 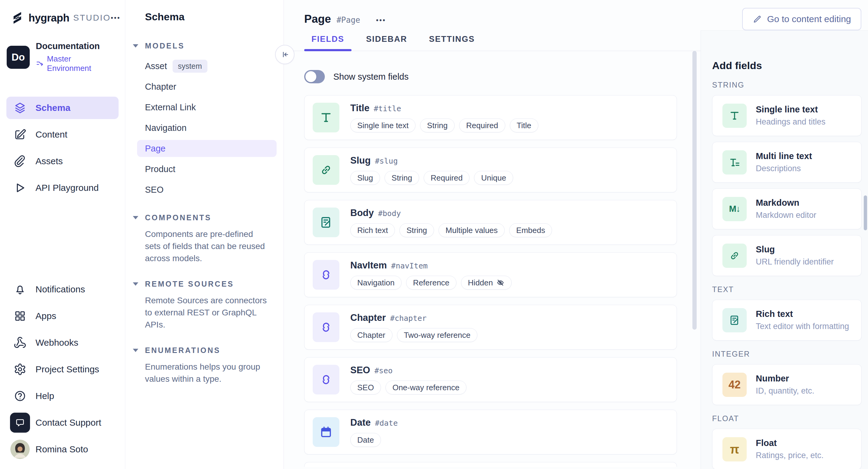 I want to click on field-api-id: #navItem, so click(x=409, y=266).